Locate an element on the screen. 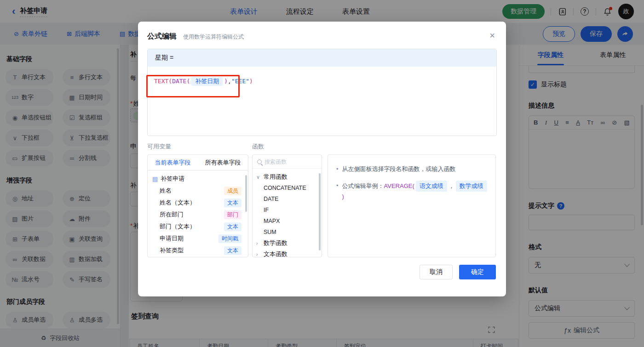  cancel-button: 取消 is located at coordinates (436, 272).